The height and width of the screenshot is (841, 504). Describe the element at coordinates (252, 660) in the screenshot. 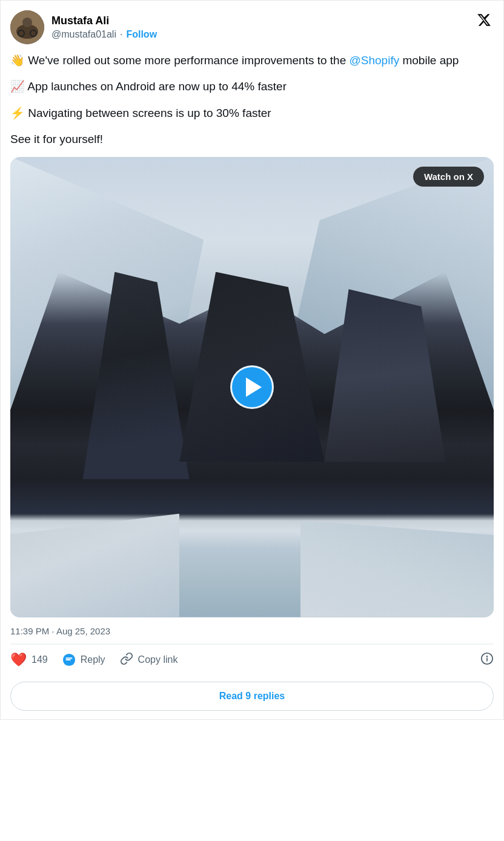

I see `tweet-actions: ❤️ 149 Reply Copy link` at that location.